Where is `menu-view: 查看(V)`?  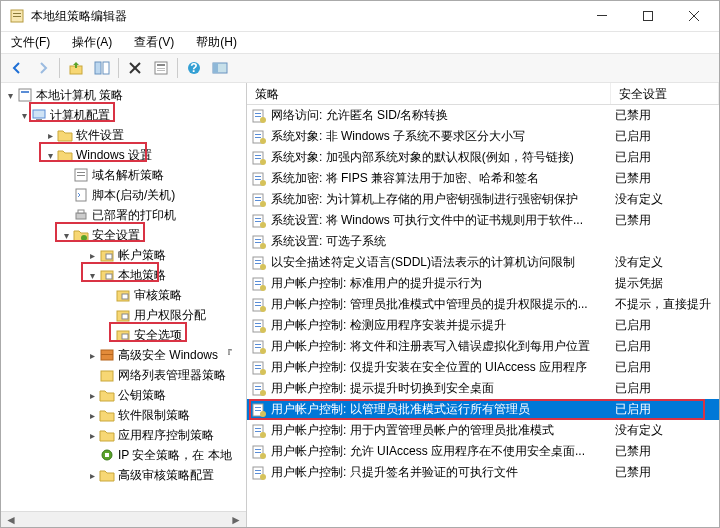
menu-view: 查看(V) is located at coordinates (154, 42).